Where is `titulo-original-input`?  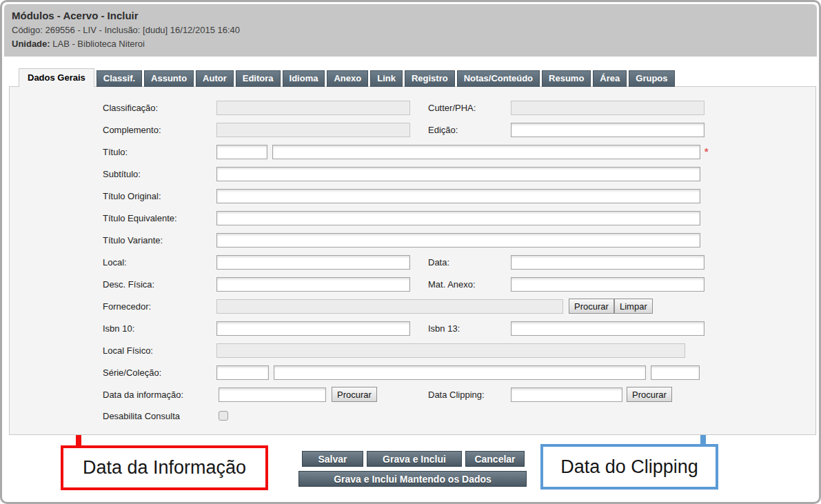
titulo-original-input is located at coordinates (458, 196).